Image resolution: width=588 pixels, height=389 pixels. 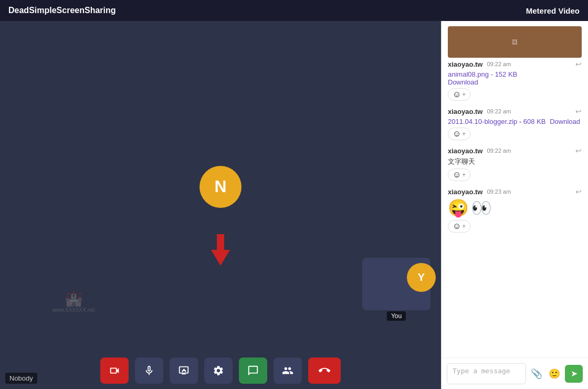 I want to click on message-group-4: xiaoyao.tw 09:23 am ↩ 😜 👀 ☺+, so click(x=514, y=210).